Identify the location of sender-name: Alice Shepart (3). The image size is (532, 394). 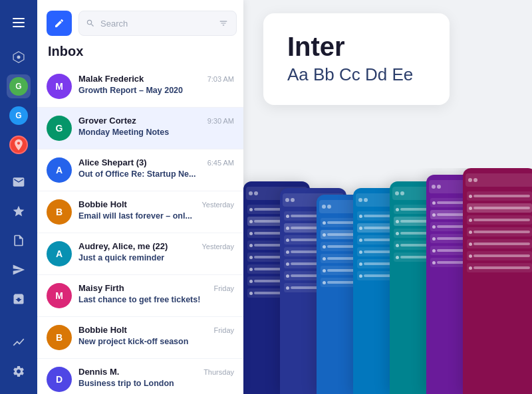
(113, 162).